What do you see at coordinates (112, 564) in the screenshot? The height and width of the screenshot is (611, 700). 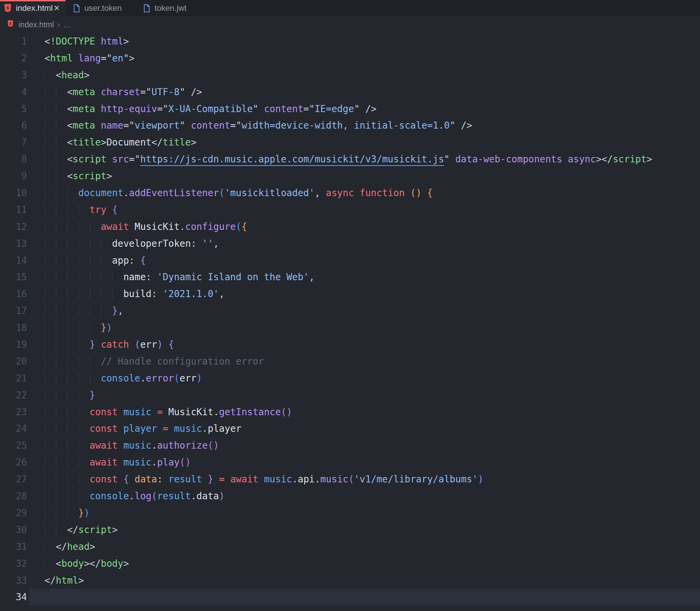 I see `token-tag: body` at bounding box center [112, 564].